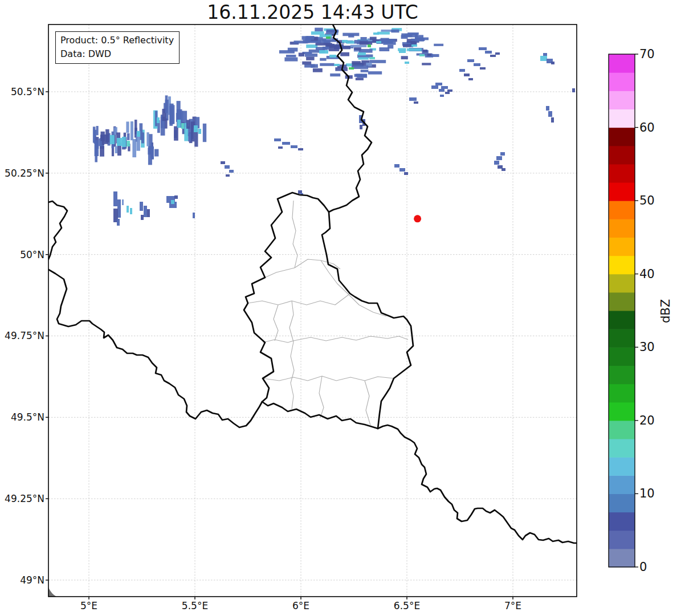 The height and width of the screenshot is (616, 685). What do you see at coordinates (647, 127) in the screenshot?
I see `colorbar-tick-label: 60` at bounding box center [647, 127].